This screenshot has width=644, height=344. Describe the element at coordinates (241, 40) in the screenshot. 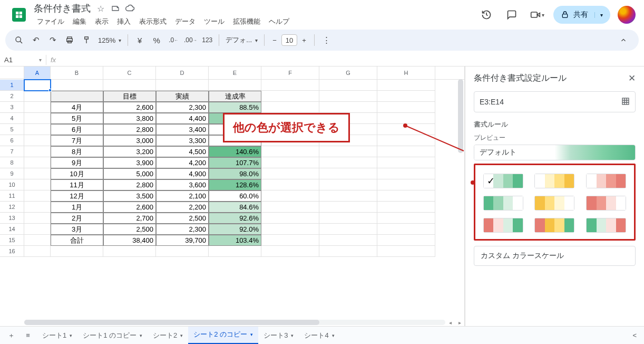

I see `font-selector: デフォ...▾` at that location.